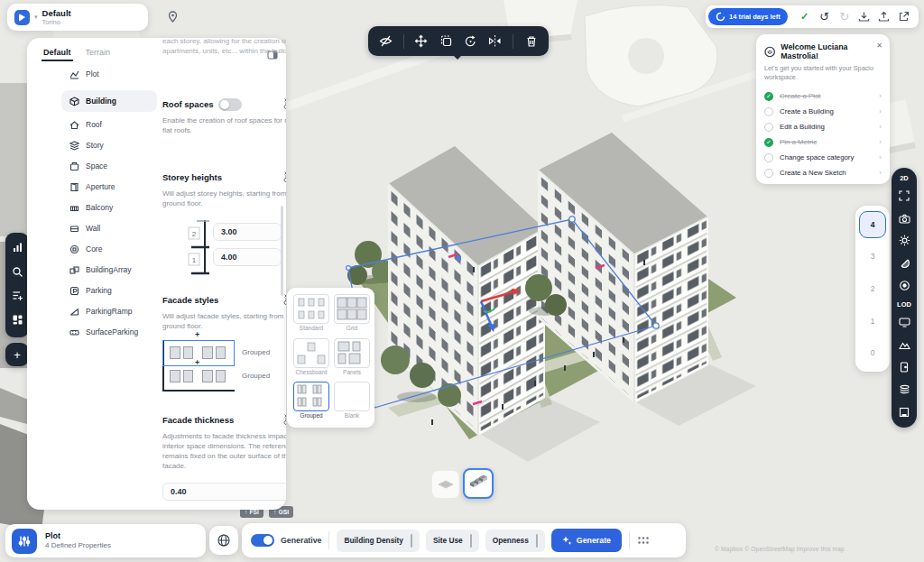  What do you see at coordinates (873, 289) in the screenshot?
I see `floor-selector: 4 3 2 1 0` at bounding box center [873, 289].